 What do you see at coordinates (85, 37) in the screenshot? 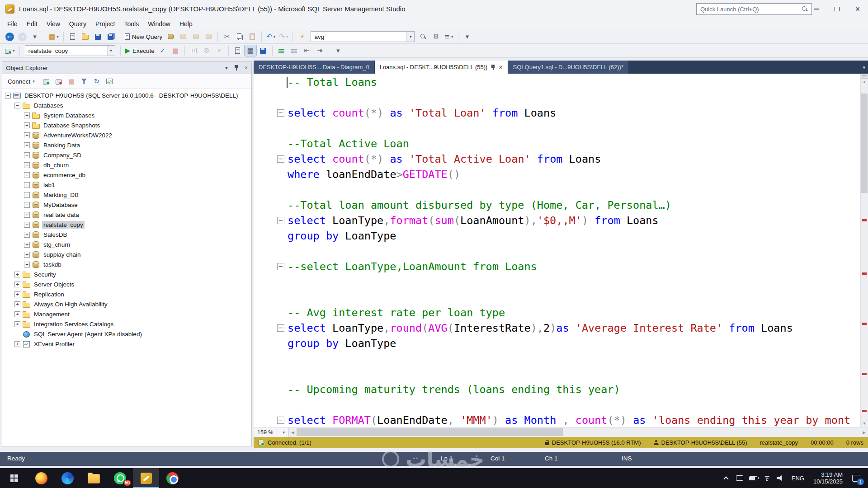
I see `open-file-icon` at bounding box center [85, 37].